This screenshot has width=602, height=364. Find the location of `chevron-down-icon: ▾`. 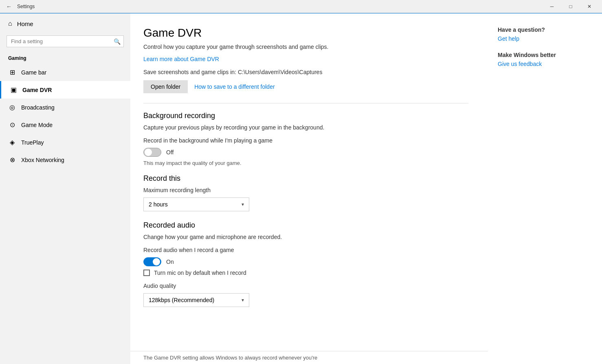

chevron-down-icon: ▾ is located at coordinates (243, 204).